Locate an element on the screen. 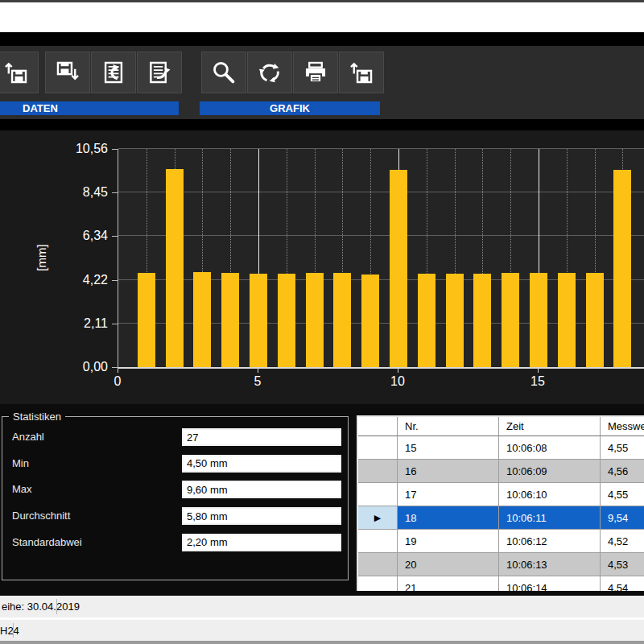 The height and width of the screenshot is (644, 644). horizontal-gridline is located at coordinates (382, 148).